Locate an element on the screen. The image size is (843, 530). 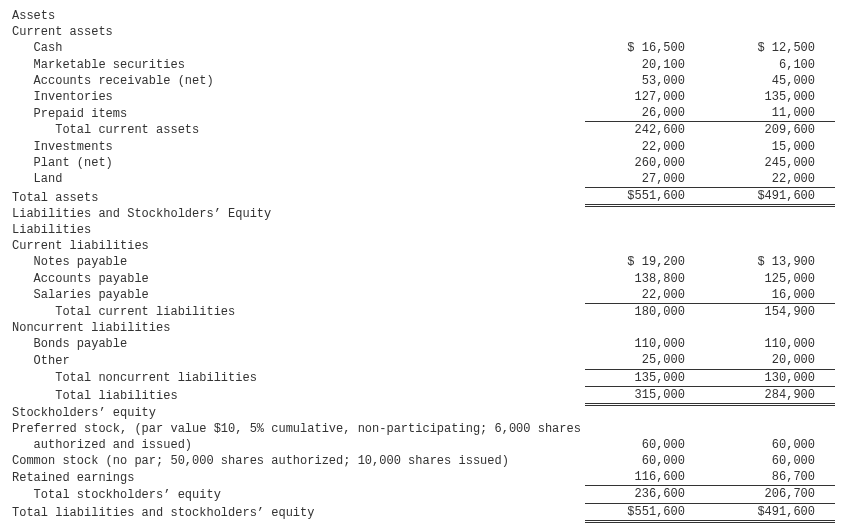
line-label: Prepaid items is located at coordinates (296, 114).